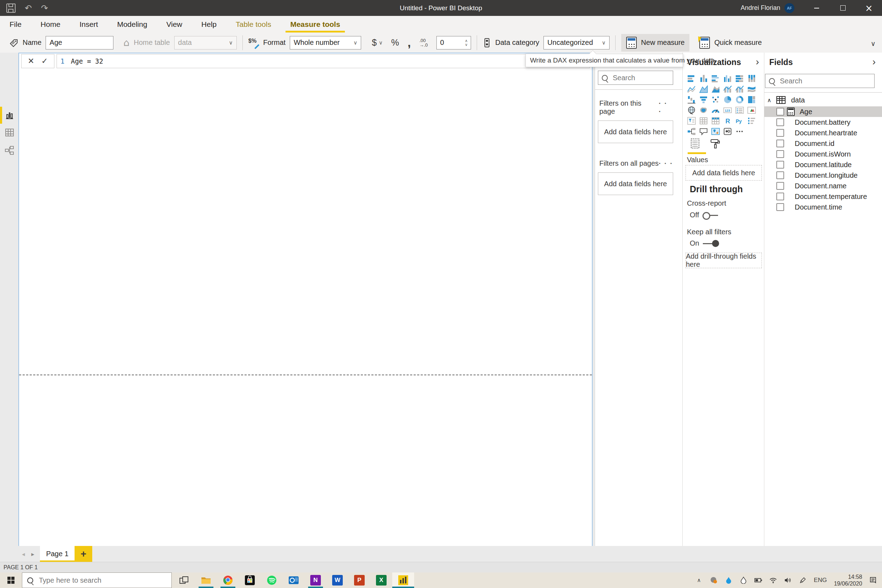 This screenshot has height=588, width=882. Describe the element at coordinates (338, 580) in the screenshot. I see `taskbar-app-word: W` at that location.